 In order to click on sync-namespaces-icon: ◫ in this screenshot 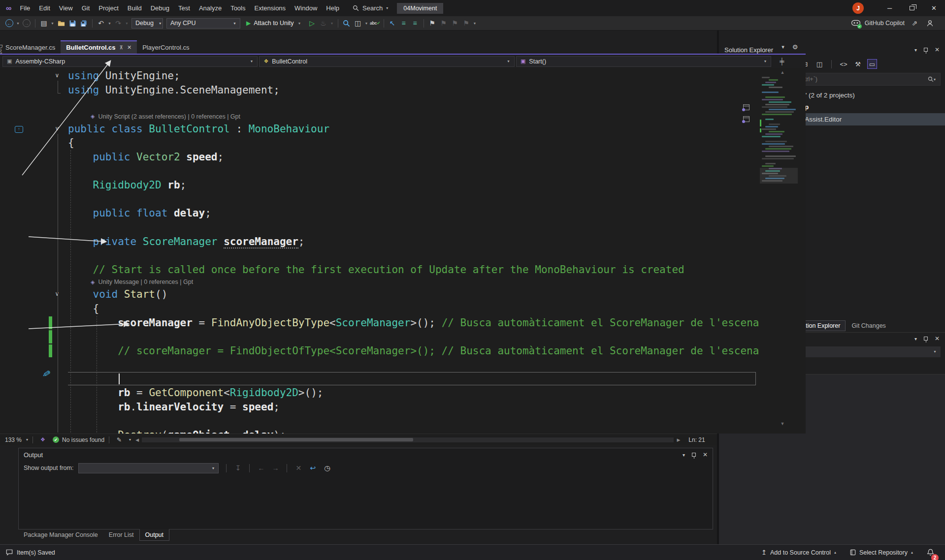, I will do `click(358, 23)`.